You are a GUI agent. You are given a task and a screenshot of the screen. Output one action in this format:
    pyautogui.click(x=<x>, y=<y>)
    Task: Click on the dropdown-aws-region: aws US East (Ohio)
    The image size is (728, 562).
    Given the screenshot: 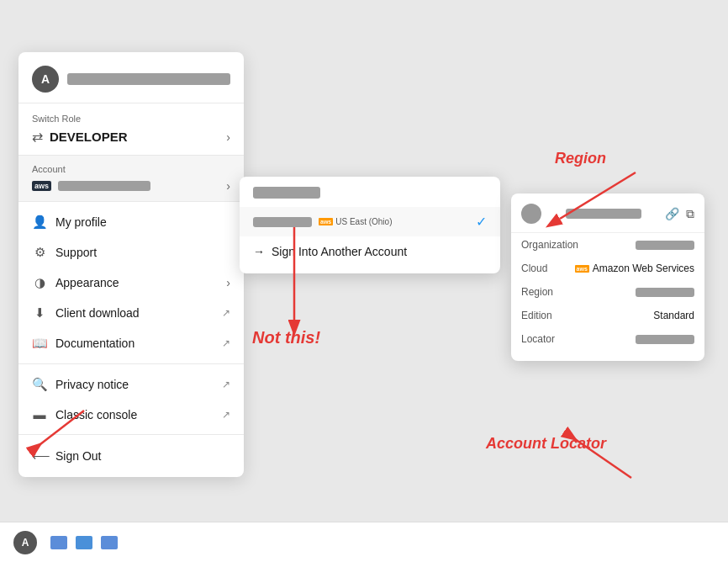 What is the action you would take?
    pyautogui.click(x=355, y=222)
    